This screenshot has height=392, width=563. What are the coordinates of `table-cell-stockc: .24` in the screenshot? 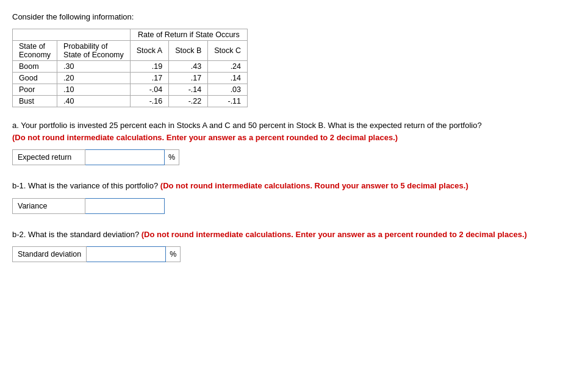 It's located at (228, 67).